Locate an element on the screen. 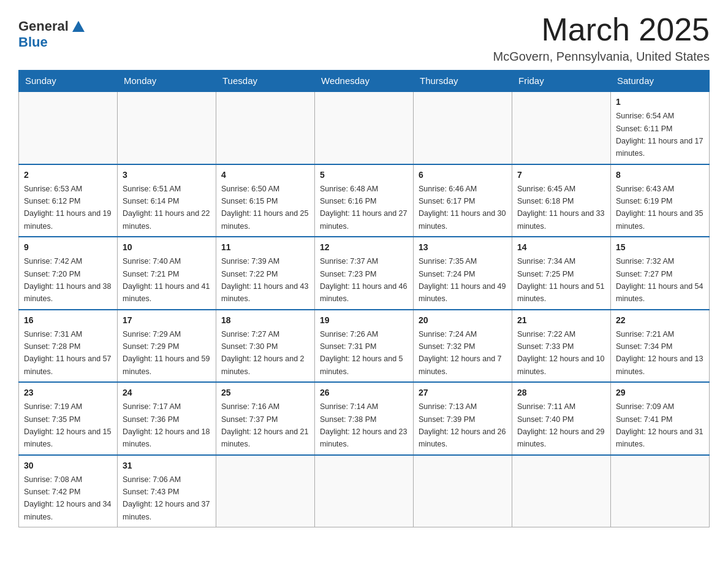  calendar-header-row: SundayMondayTuesdayWednesdayThursdayFrid… is located at coordinates (364, 81).